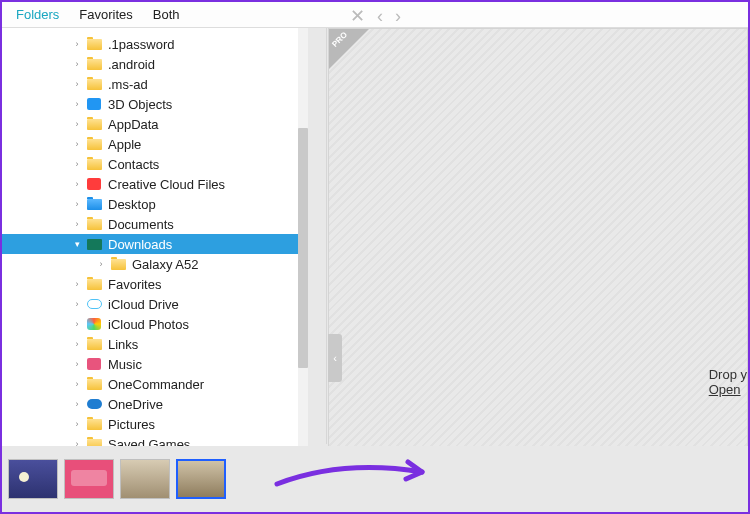 This screenshot has width=750, height=514. What do you see at coordinates (201, 479) in the screenshot?
I see `thumbnail-4-selected` at bounding box center [201, 479].